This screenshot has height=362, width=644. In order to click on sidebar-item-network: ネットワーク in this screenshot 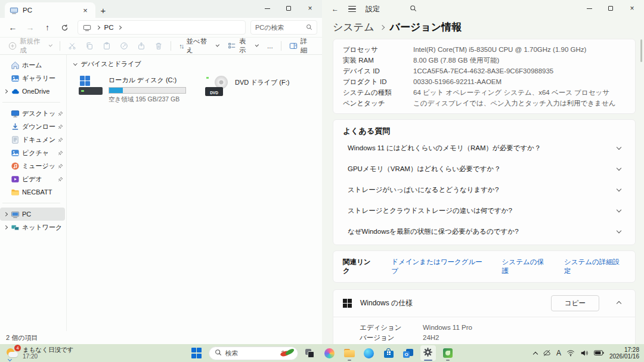, I will do `click(32, 227)`.